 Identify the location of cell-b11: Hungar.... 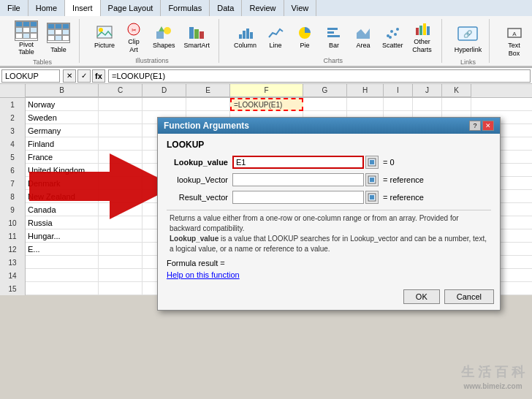
(62, 236).